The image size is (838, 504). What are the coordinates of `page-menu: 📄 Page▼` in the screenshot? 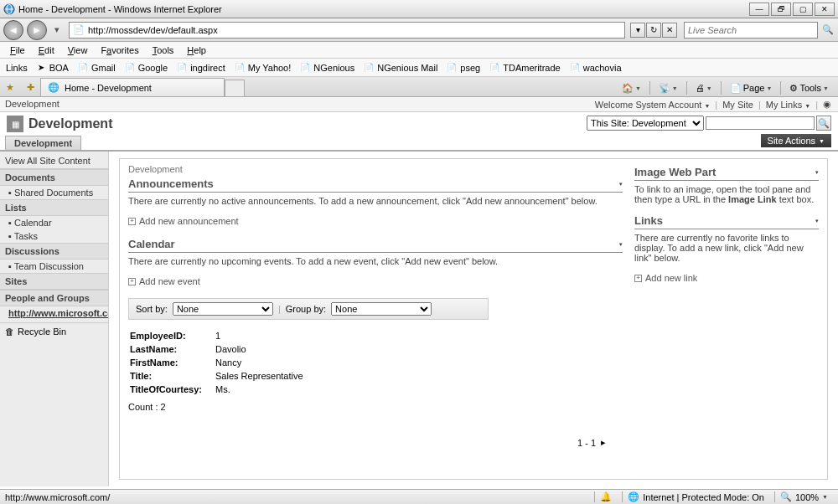 It's located at (751, 88).